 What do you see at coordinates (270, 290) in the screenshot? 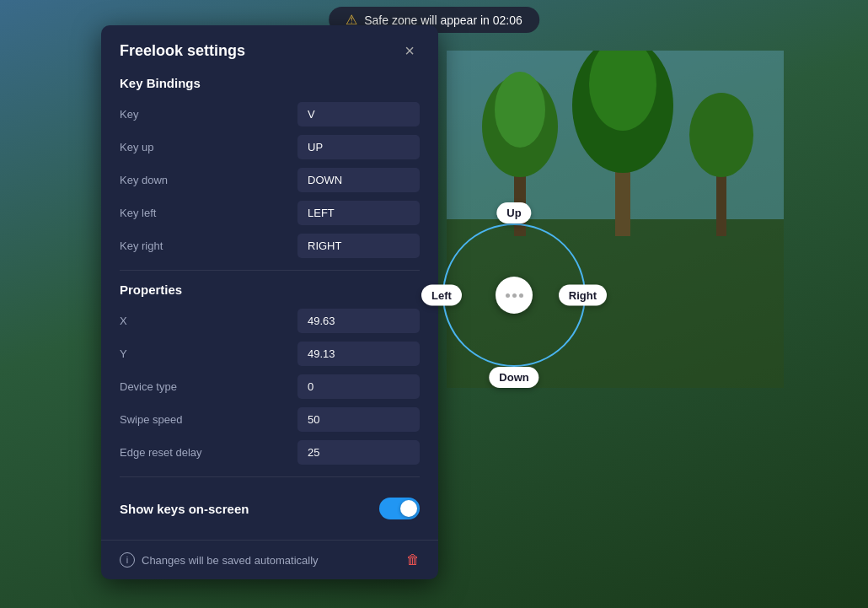
I see `properties-title: Properties` at bounding box center [270, 290].